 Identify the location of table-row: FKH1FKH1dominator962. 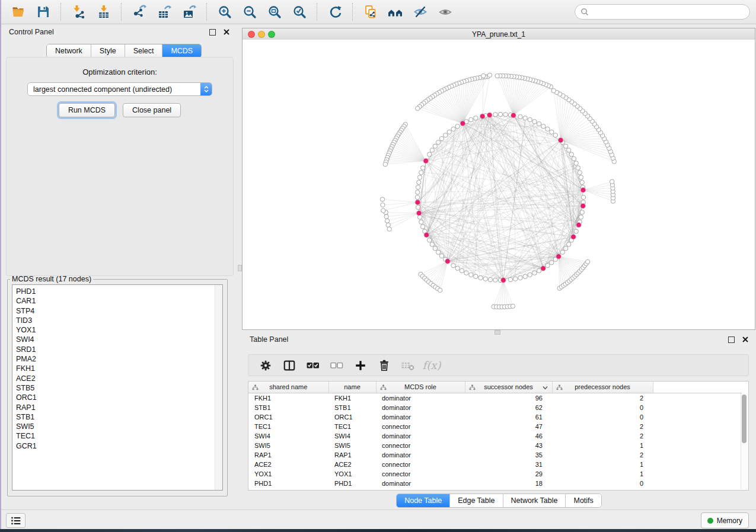
(495, 398).